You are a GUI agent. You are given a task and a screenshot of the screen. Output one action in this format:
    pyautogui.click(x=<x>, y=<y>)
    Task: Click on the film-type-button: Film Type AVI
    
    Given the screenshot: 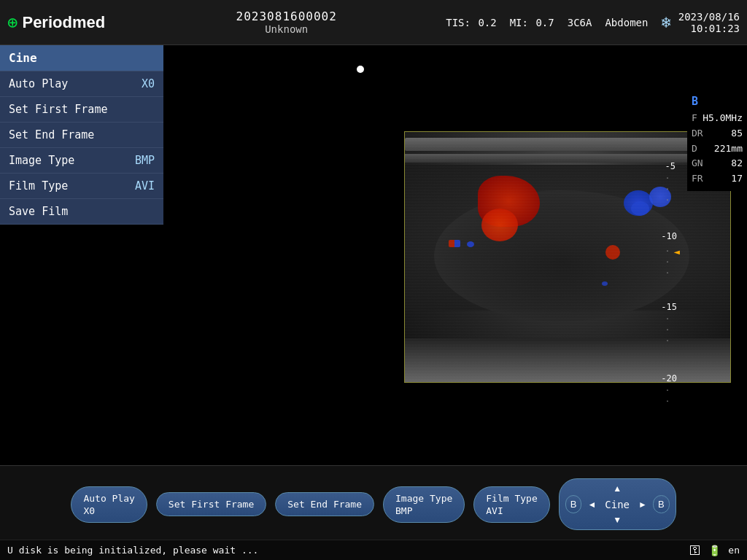 What is the action you would take?
    pyautogui.click(x=511, y=505)
    